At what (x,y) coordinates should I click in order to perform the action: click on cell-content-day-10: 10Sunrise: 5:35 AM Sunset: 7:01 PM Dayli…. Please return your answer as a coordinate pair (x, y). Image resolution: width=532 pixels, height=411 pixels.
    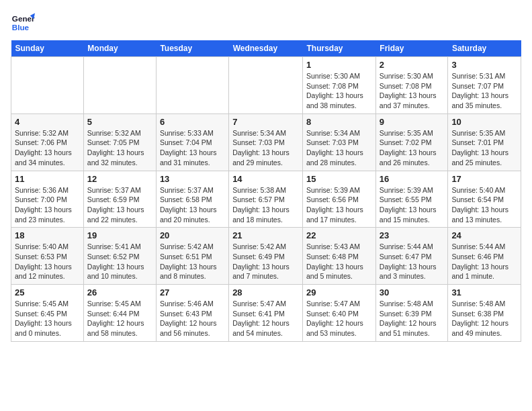
    Looking at the image, I should click on (484, 142).